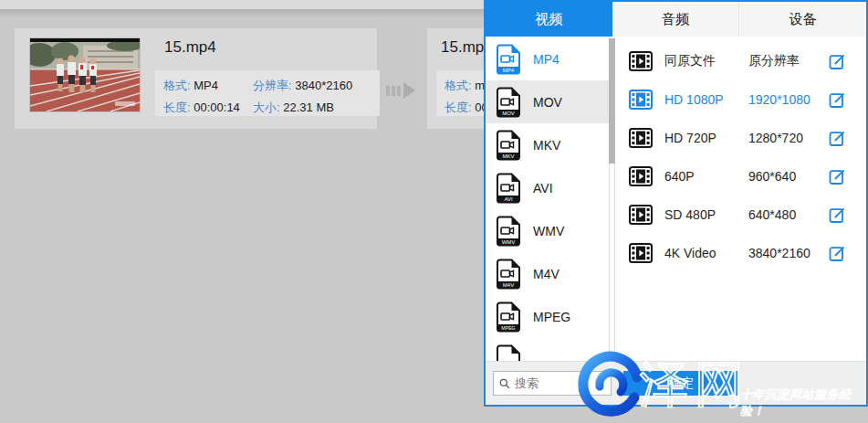  I want to click on profile-row-4k: 4K Video 3840*2160, so click(741, 253).